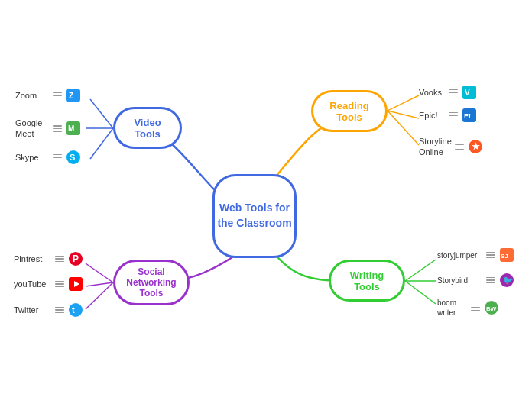 The image size is (532, 397). What do you see at coordinates (48, 284) in the screenshot?
I see `leaf-youtube: youTube` at bounding box center [48, 284].